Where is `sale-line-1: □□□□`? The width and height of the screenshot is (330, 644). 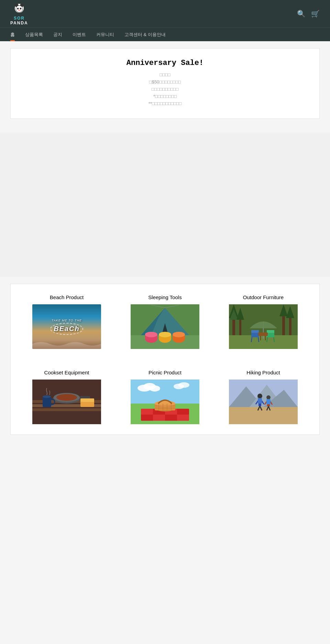
sale-line-1: □□□□ is located at coordinates (165, 75).